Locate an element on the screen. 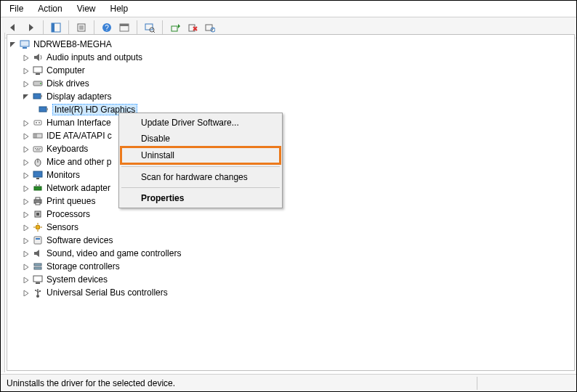 The width and height of the screenshot is (577, 392). ctx-properties: Properties is located at coordinates (201, 198).